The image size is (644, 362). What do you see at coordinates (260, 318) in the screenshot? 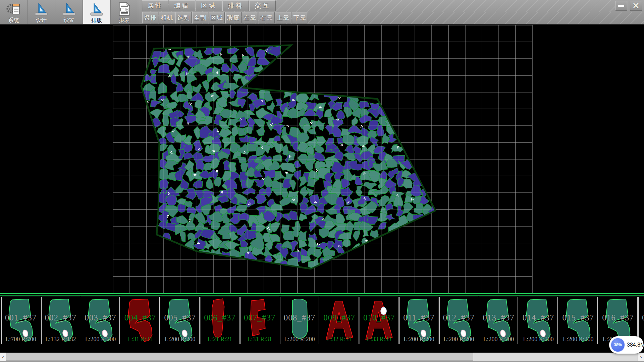
I see `piece-id: 007_#37` at bounding box center [260, 318].